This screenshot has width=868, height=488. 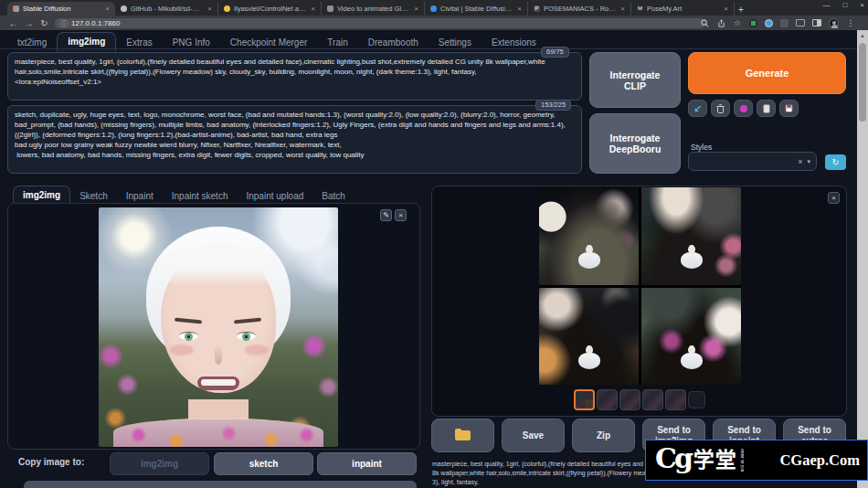 I want to click on browser-tab-posemyart: M PoseMy.Art ×, so click(x=683, y=9).